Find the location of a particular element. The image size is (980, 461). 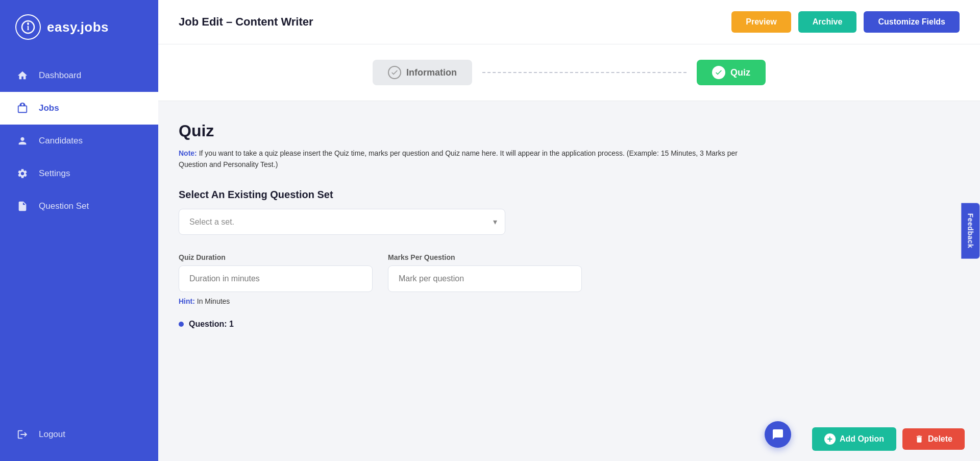

delete-button: Delete is located at coordinates (934, 439).